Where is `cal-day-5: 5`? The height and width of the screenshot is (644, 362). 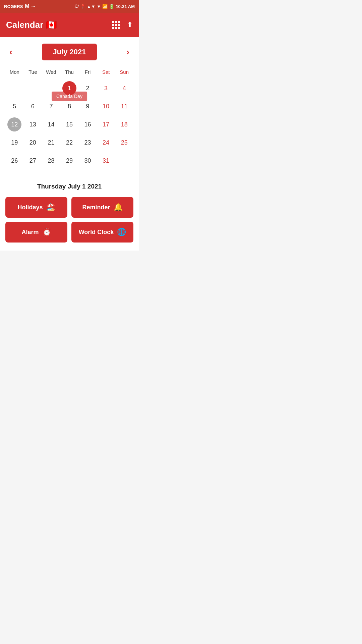 cal-day-5: 5 is located at coordinates (15, 106).